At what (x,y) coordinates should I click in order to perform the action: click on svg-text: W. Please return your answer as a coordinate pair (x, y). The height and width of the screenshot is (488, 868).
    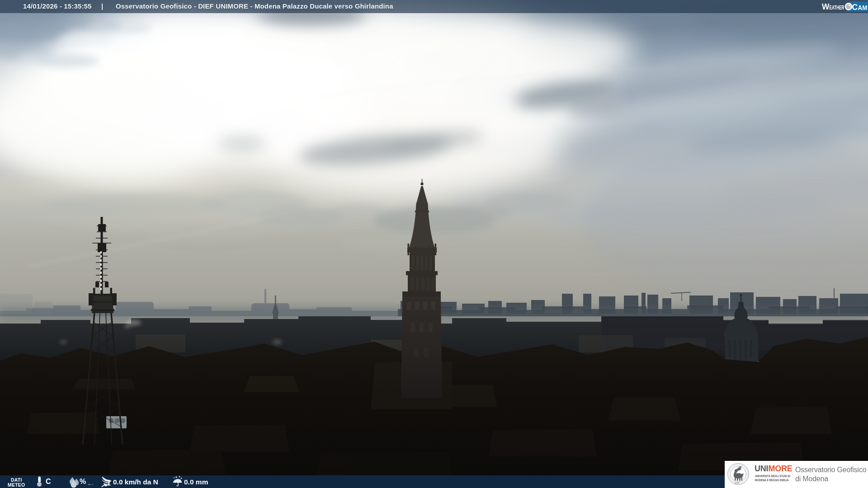
    Looking at the image, I should click on (826, 7).